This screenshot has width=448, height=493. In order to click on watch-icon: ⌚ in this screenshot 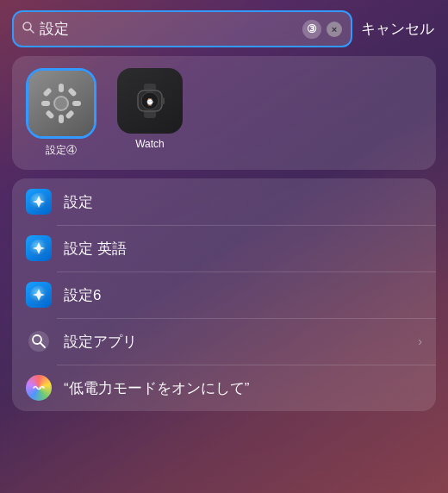, I will do `click(150, 101)`.